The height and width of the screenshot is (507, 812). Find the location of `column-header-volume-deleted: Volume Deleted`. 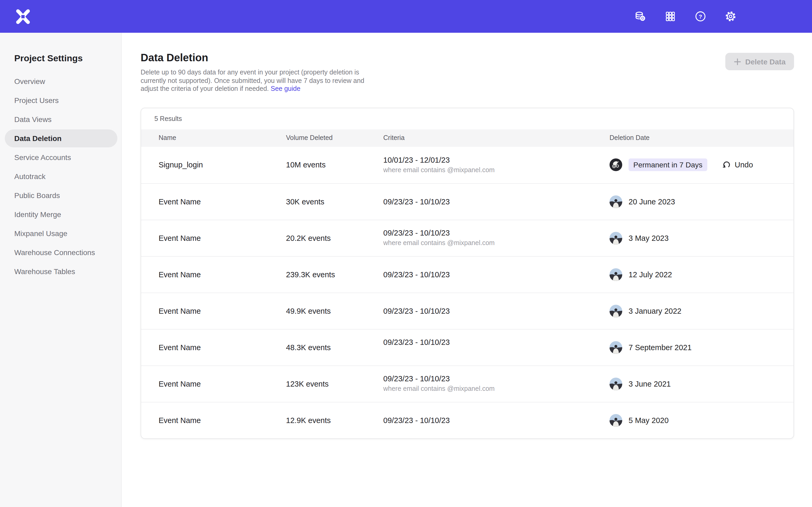

column-header-volume-deleted: Volume Deleted is located at coordinates (335, 138).